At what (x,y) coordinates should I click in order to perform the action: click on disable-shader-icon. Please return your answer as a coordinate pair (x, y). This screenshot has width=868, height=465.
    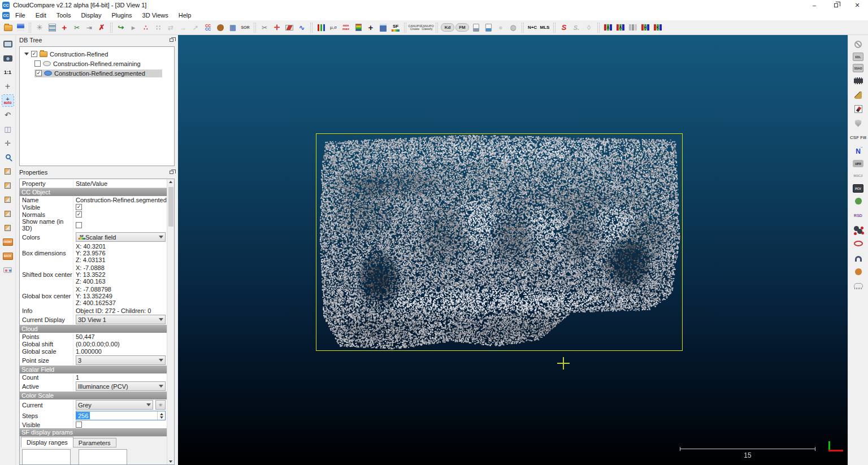
    Looking at the image, I should click on (858, 44).